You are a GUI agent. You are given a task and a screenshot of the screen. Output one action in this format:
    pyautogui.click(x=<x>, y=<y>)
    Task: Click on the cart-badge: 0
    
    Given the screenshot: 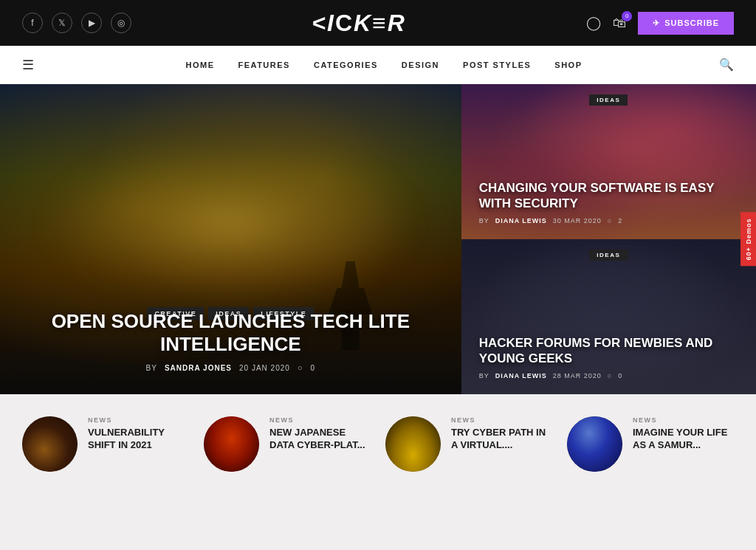 What is the action you would take?
    pyautogui.click(x=627, y=16)
    